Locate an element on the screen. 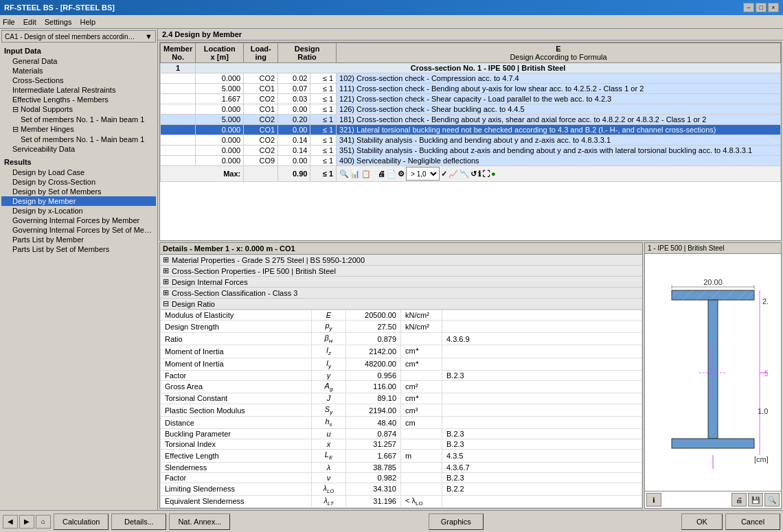 The image size is (783, 532). symbol: Iz is located at coordinates (329, 351).